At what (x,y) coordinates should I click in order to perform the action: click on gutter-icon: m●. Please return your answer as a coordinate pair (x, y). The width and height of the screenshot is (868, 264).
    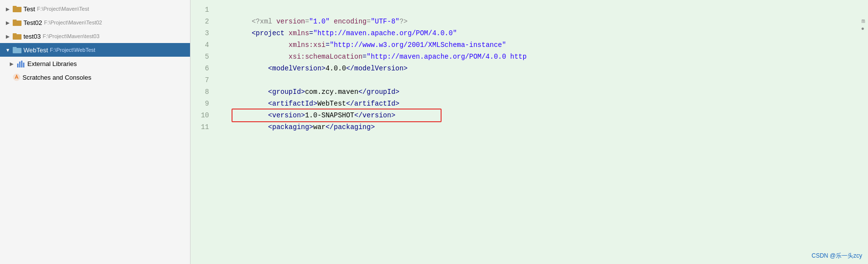
    Looking at the image, I should click on (864, 24).